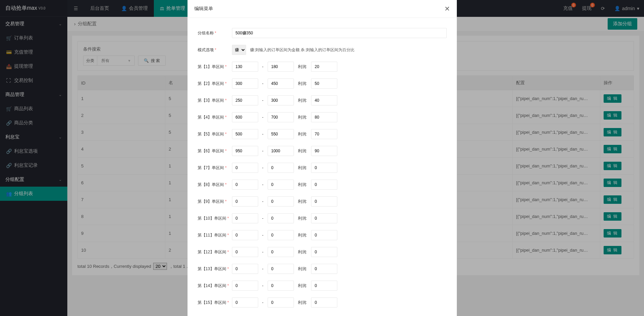  Describe the element at coordinates (322, 252) in the screenshot. I see `interval-row: 第【12】单区间 *-利润:` at that location.